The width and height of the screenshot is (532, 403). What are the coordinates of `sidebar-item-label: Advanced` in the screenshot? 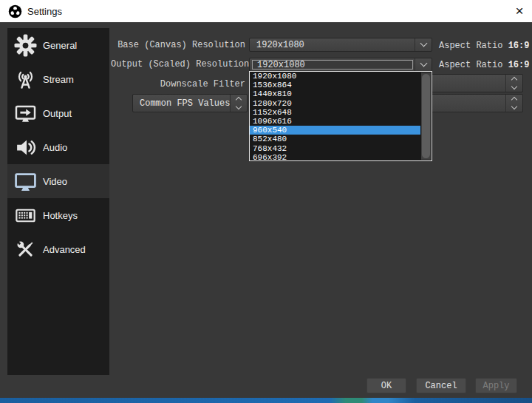 It's located at (64, 250).